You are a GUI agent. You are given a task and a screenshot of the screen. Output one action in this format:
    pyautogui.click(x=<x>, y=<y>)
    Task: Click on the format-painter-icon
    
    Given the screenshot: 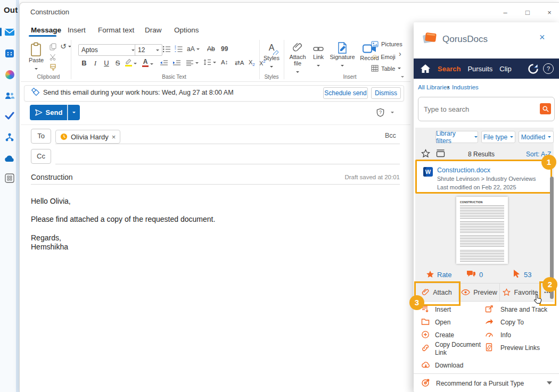 What is the action you would take?
    pyautogui.click(x=53, y=68)
    